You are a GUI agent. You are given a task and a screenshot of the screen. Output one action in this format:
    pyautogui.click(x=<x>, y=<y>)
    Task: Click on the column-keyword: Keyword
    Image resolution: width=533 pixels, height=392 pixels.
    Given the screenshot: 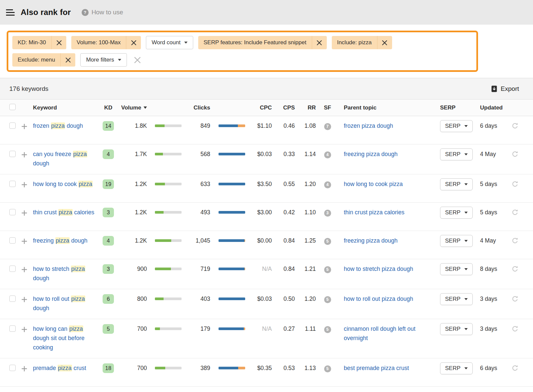 What is the action you would take?
    pyautogui.click(x=66, y=108)
    